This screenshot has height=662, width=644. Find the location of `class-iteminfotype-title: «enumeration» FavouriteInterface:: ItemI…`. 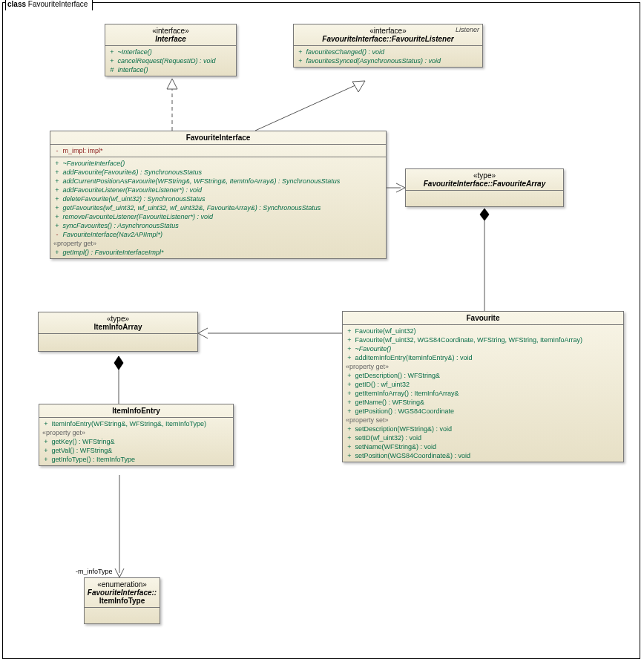

class-iteminfotype-title: «enumeration» FavouriteInterface:: ItemI… is located at coordinates (122, 592).